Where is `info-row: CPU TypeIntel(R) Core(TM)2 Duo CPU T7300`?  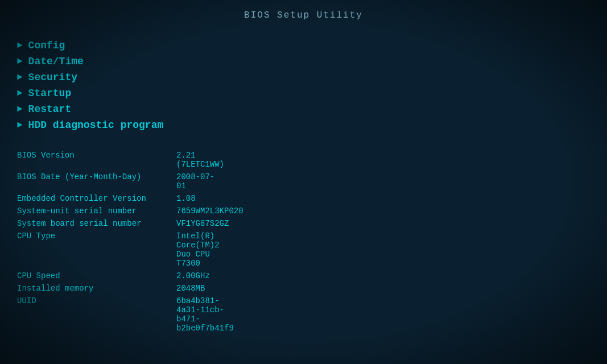 info-row: CPU TypeIntel(R) Core(TM)2 Duo CPU T7300 is located at coordinates (119, 250).